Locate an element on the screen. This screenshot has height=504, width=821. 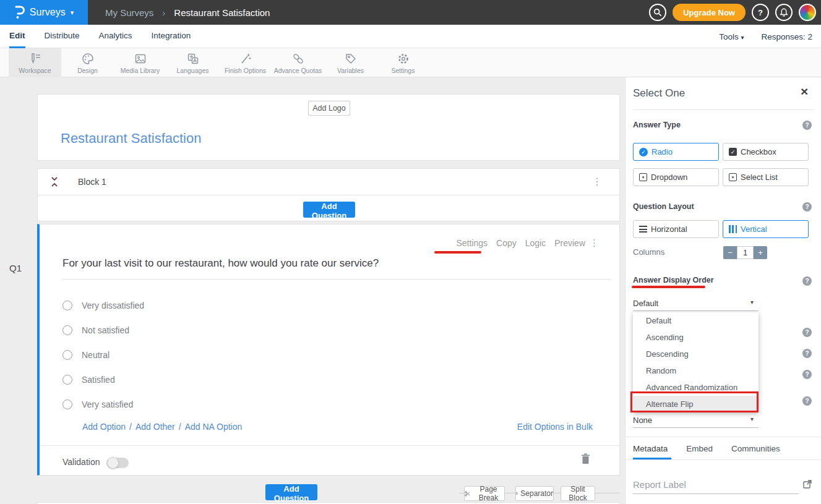
vertical-bars-icon is located at coordinates (733, 229).